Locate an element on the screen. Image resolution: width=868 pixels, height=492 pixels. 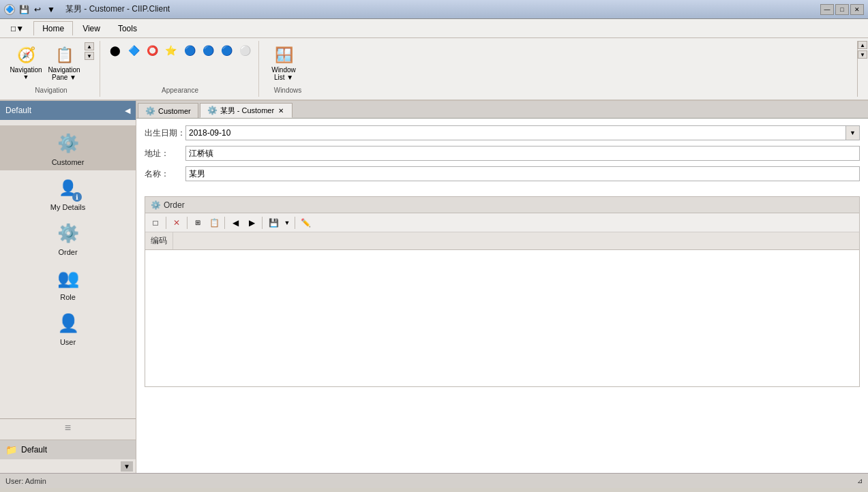
birthdate-input-wrapper: ▼ is located at coordinates (522, 133).